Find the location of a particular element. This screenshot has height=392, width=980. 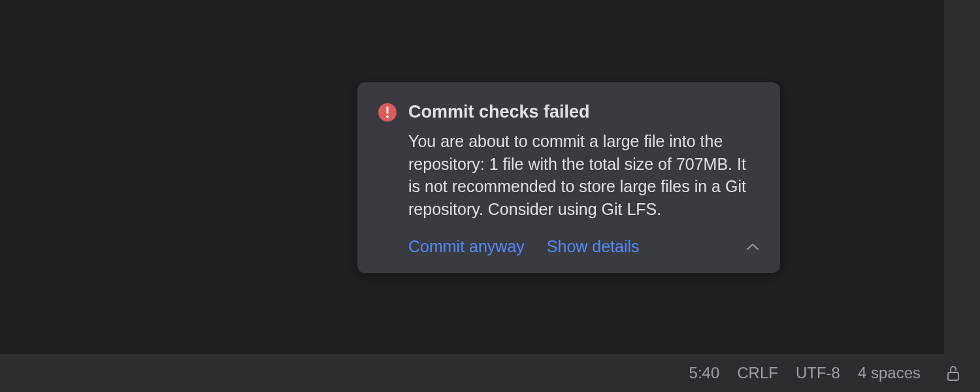

notification-message: You are about to commit a large file int… is located at coordinates (584, 175).